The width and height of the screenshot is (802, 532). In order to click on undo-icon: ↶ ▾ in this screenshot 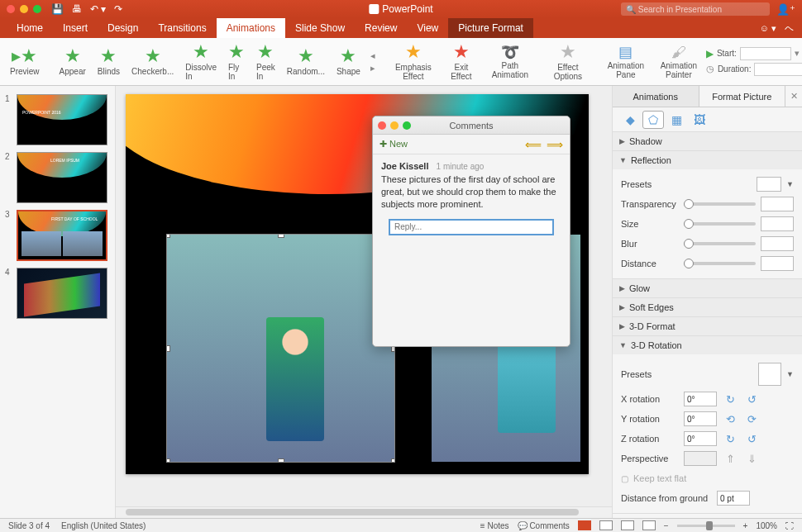, I will do `click(98, 9)`.